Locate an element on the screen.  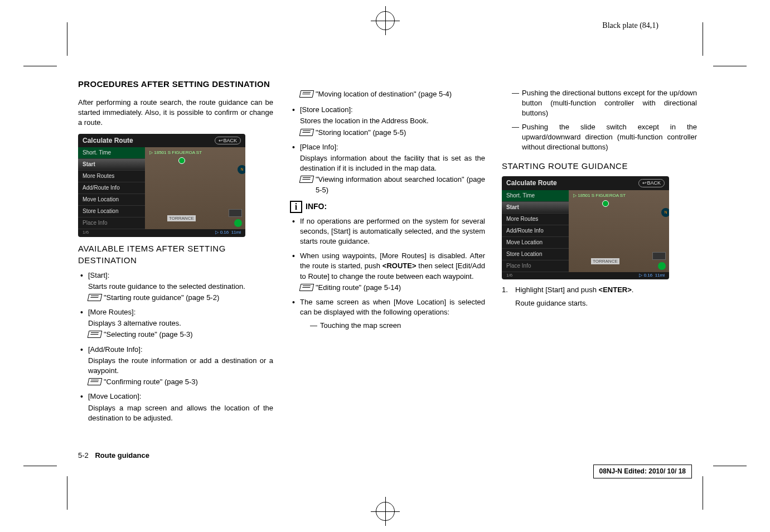
route-key: <ROUTE> is located at coordinates (399, 265).